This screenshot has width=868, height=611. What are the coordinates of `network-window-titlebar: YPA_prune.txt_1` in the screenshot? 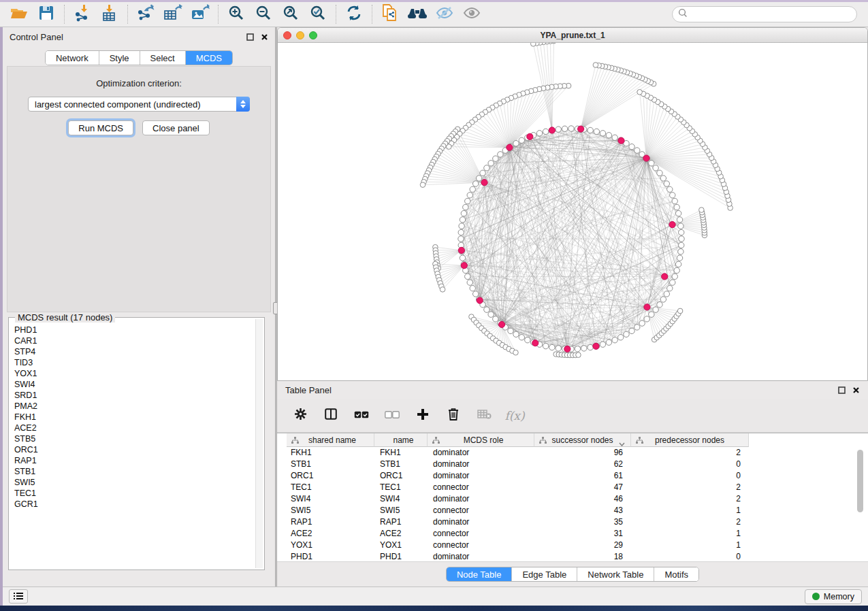 It's located at (573, 35).